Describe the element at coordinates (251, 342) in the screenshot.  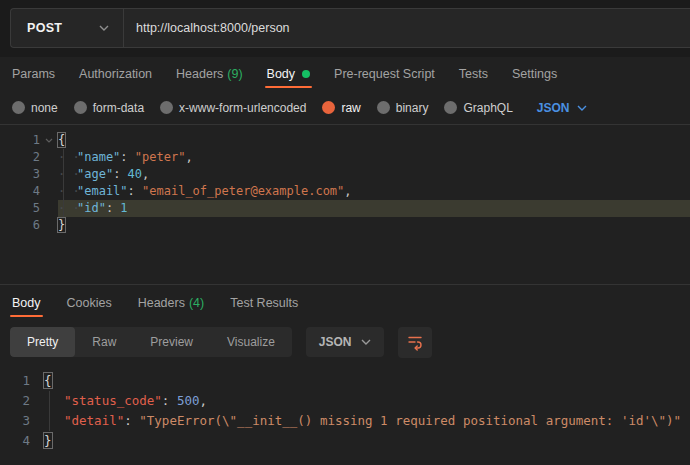
I see `view-visualize-button: Visualize` at that location.